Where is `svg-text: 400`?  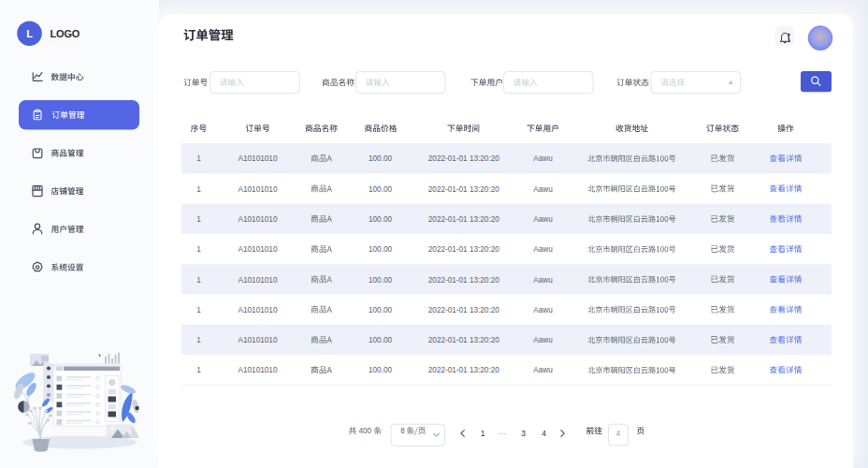 svg-text: 400 is located at coordinates (365, 431).